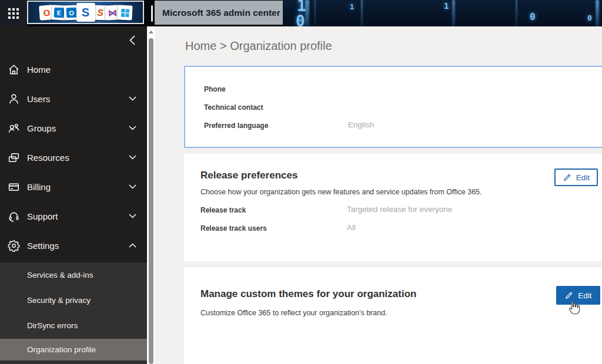  What do you see at coordinates (73, 157) in the screenshot?
I see `sidebar-item-resources: Resources` at bounding box center [73, 157].